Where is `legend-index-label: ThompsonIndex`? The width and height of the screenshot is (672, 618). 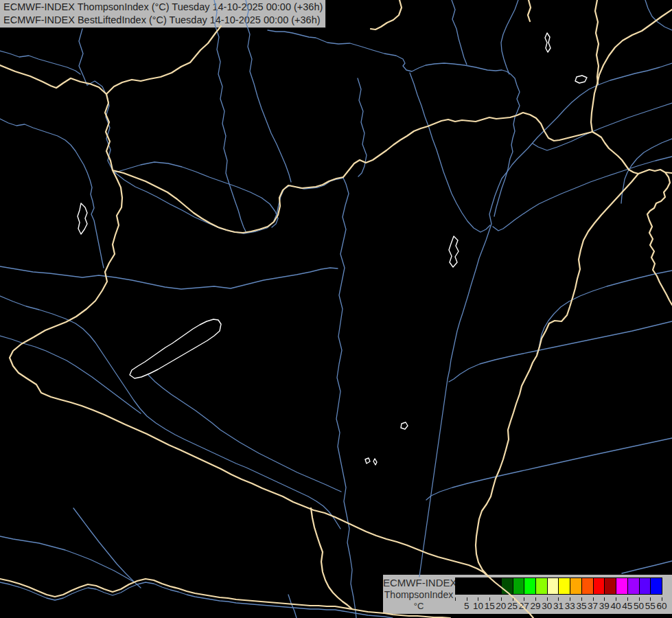
legend-index-label: ThompsonIndex is located at coordinates (419, 595).